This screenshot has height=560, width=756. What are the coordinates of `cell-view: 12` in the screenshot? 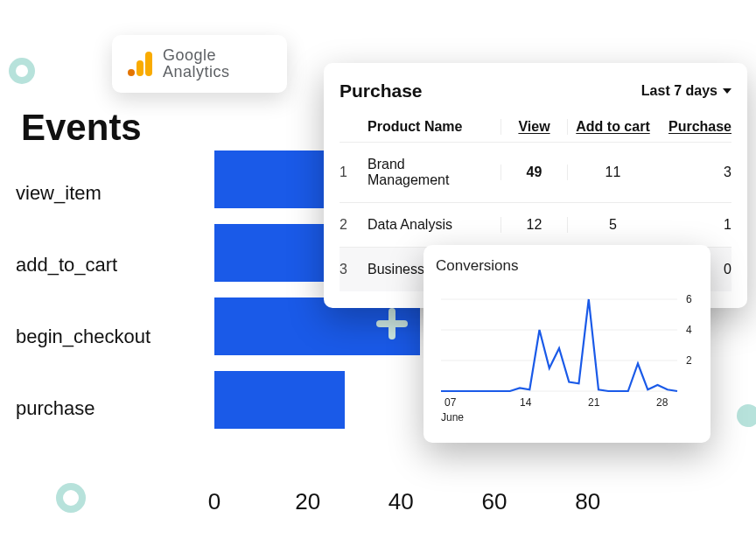 It's located at (530, 225).